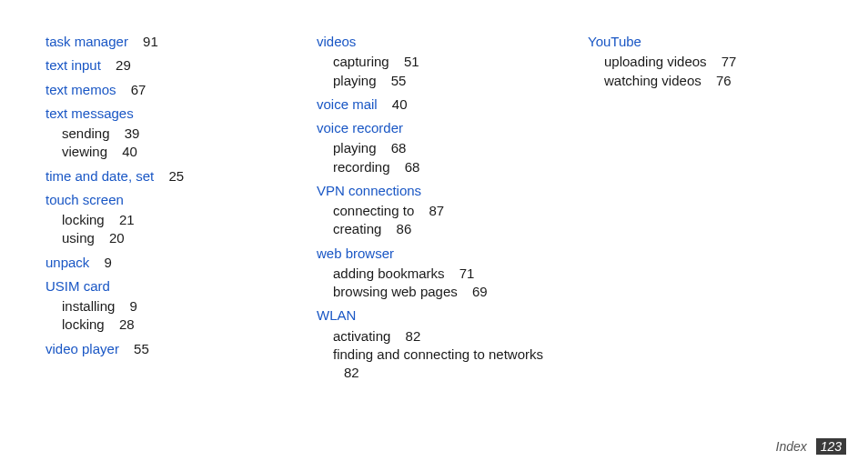 This screenshot has height=471, width=868. What do you see at coordinates (337, 42) in the screenshot?
I see `index-term: videos` at bounding box center [337, 42].